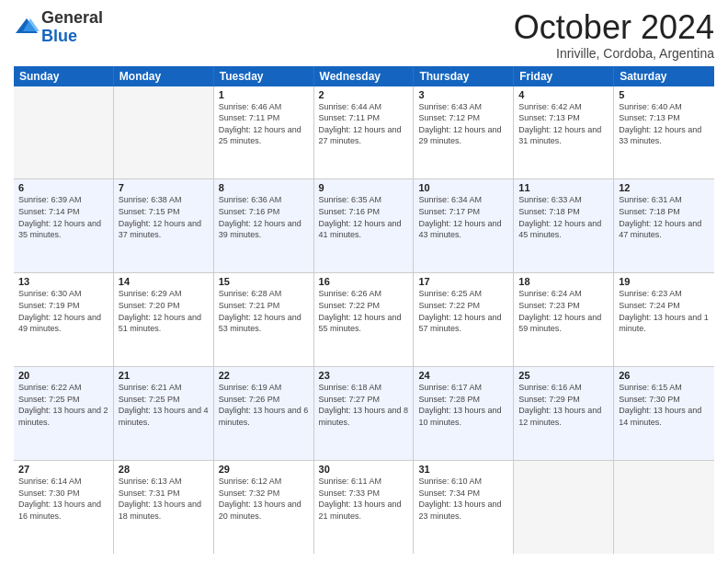 The height and width of the screenshot is (563, 728). What do you see at coordinates (164, 217) in the screenshot?
I see `day-info: Sunrise: 6:38 AM Sunset: 7:15 PM Dayligh…` at bounding box center [164, 217].